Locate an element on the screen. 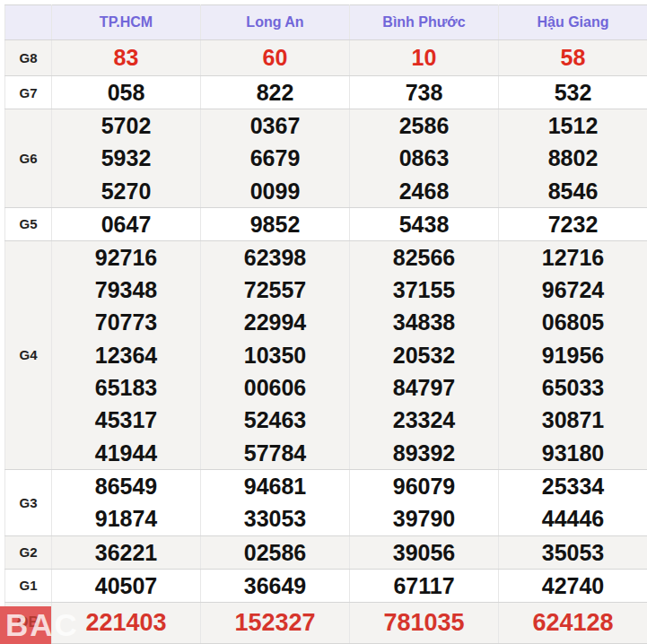 The image size is (647, 644). result-number: 86549 is located at coordinates (126, 486).